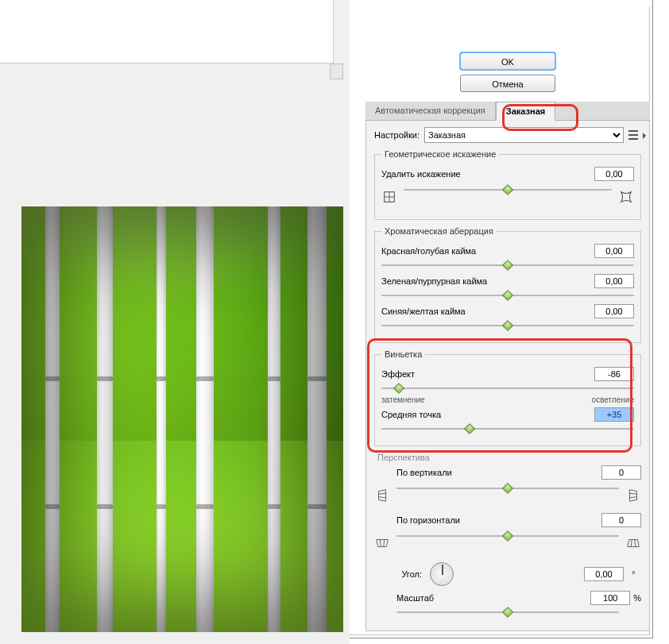  I want to click on scale-unit: %, so click(637, 598).